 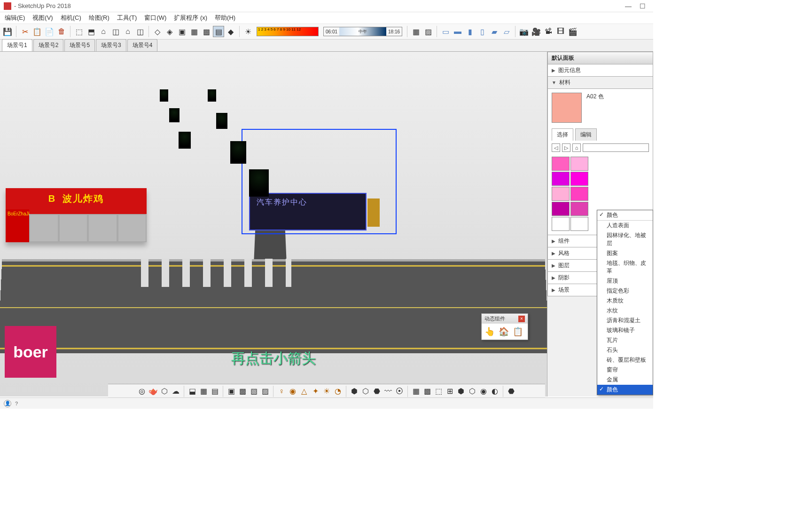 I want to click on tool-icon: ⬓, so click(x=192, y=391).